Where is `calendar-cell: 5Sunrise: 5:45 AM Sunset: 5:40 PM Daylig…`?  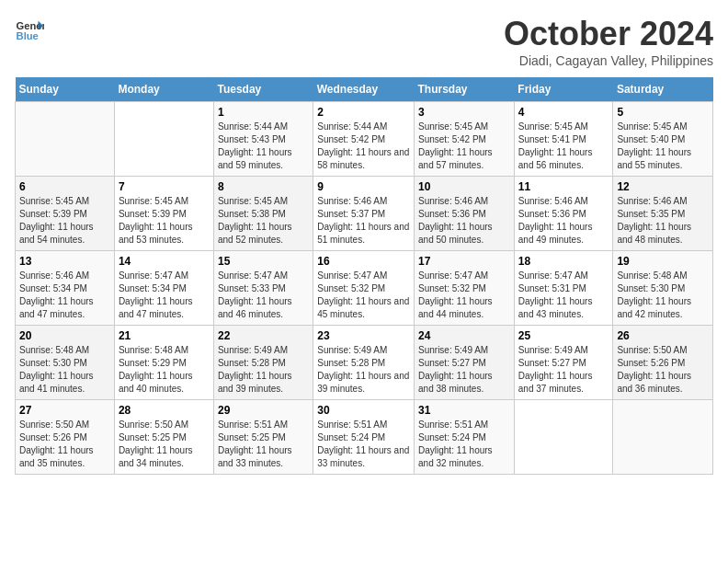
calendar-cell: 5Sunrise: 5:45 AM Sunset: 5:40 PM Daylig… is located at coordinates (664, 140).